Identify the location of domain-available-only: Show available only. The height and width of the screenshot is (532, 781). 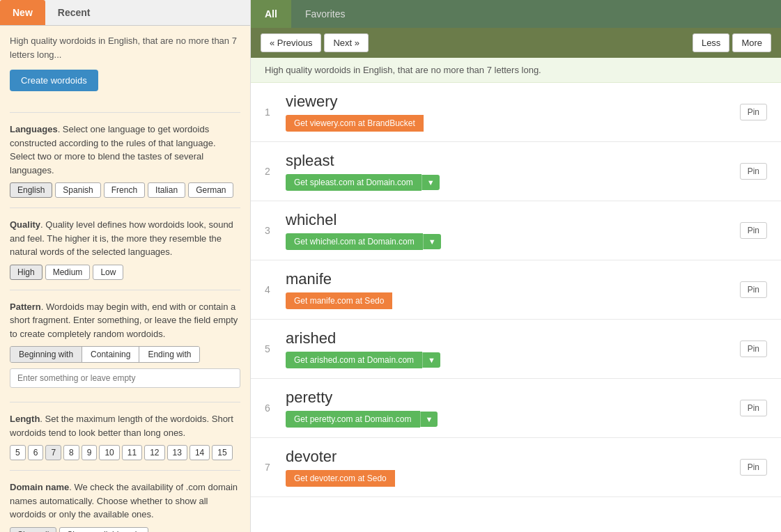
(104, 530).